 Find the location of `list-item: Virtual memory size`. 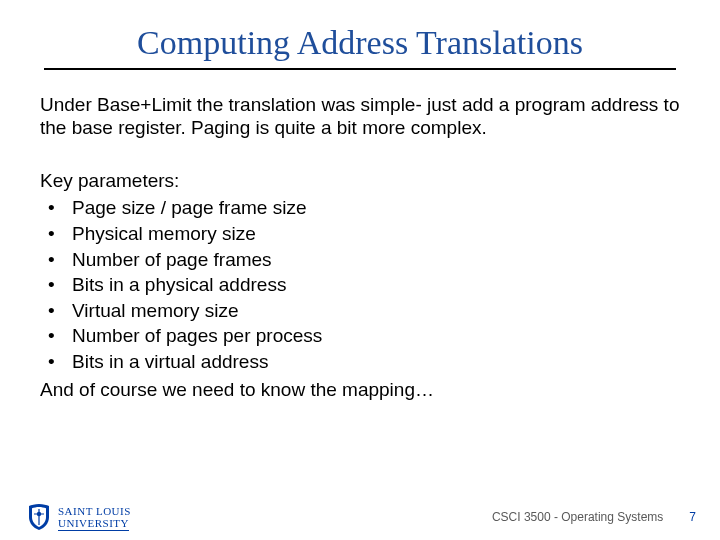

list-item: Virtual memory size is located at coordinates (364, 311).